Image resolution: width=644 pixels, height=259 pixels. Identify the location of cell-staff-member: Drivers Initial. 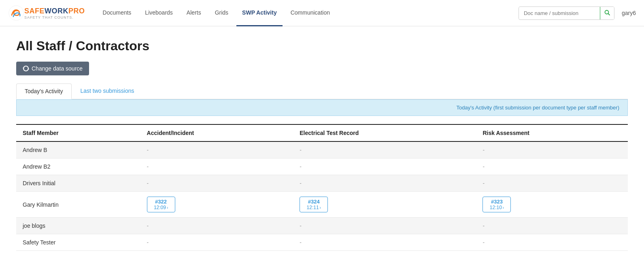
(79, 183).